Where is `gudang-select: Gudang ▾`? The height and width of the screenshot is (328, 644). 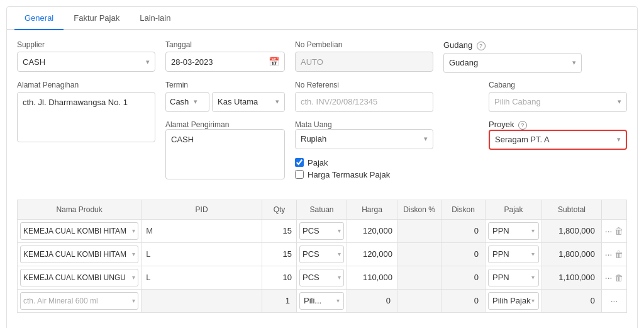
gudang-select: Gudang ▾ is located at coordinates (513, 63).